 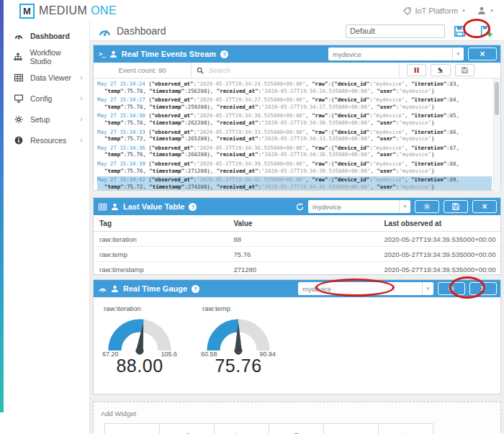 I want to click on sidebar-item-config: Config›, so click(x=45, y=98).